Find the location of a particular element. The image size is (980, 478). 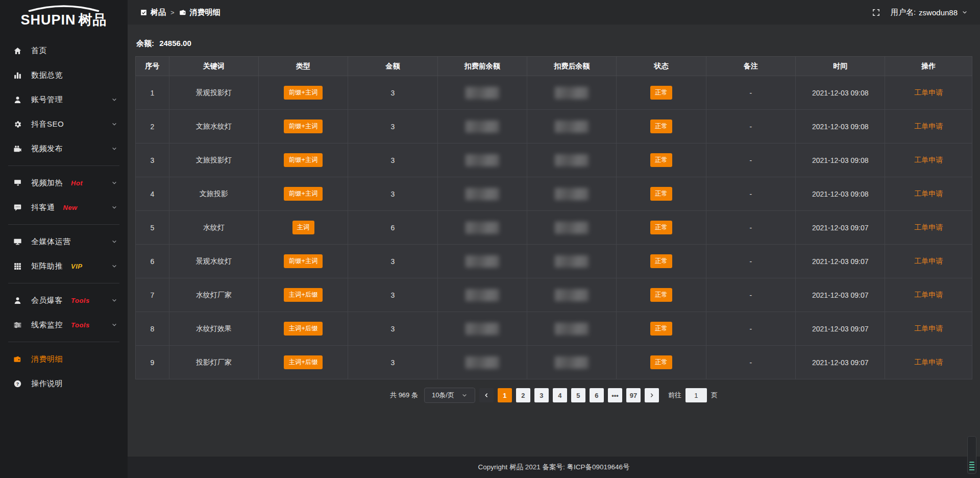

balance: 余额: 24856.00 is located at coordinates (554, 44).